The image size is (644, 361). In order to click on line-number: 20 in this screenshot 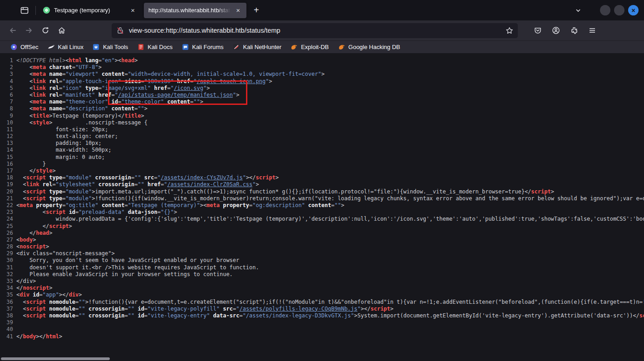, I will do `click(8, 192)`.